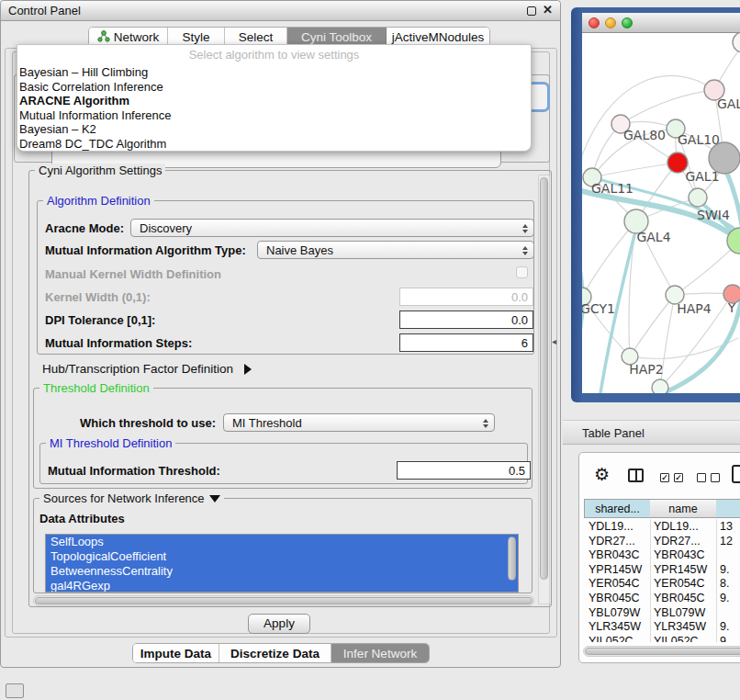  I want to click on table-horizontal-scrollbar, so click(661, 651).